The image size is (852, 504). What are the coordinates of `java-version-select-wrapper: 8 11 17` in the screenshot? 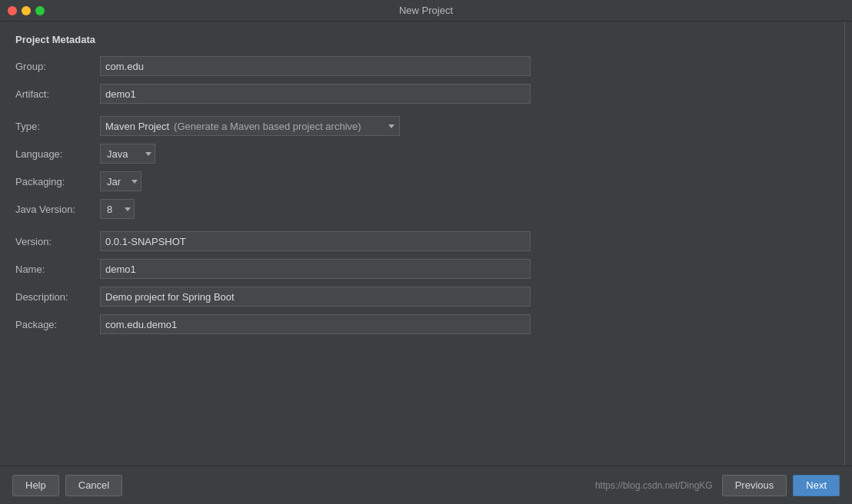 It's located at (117, 209).